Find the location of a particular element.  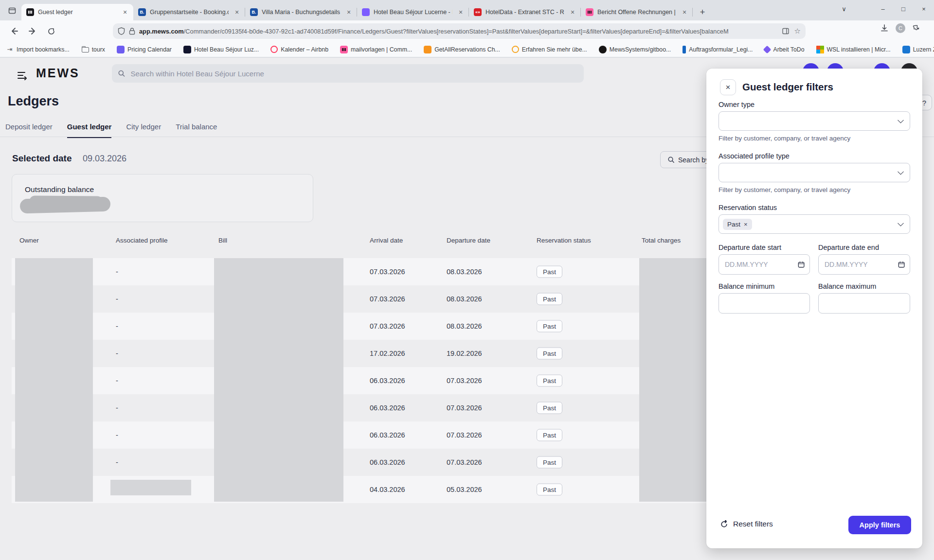

bookmark-item: Auftragsformular_Legi... is located at coordinates (718, 50).